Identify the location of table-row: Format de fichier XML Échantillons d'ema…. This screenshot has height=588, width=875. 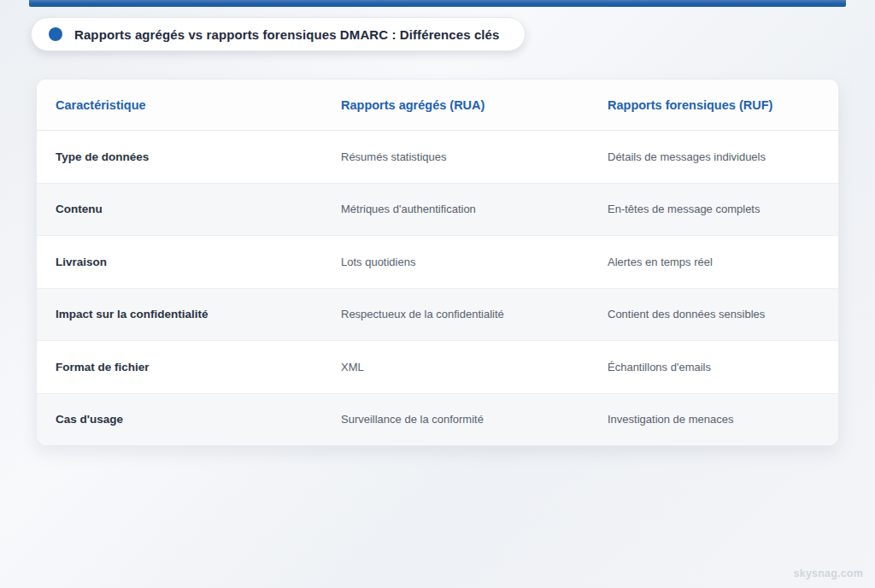
(438, 367).